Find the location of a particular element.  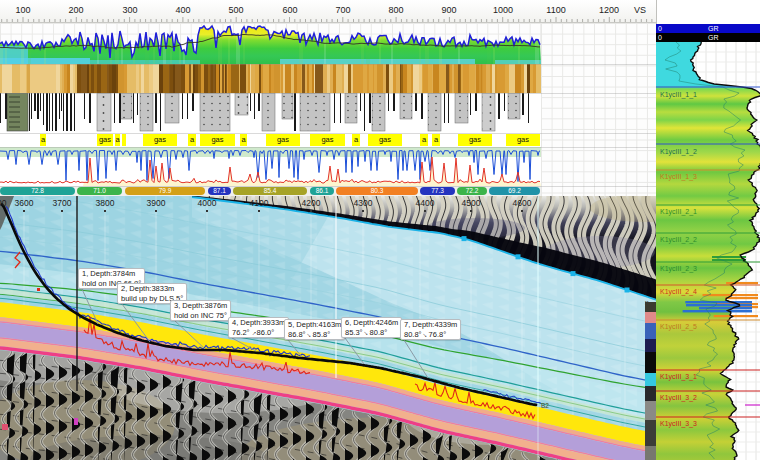

svg-text: 3800 is located at coordinates (106, 203).